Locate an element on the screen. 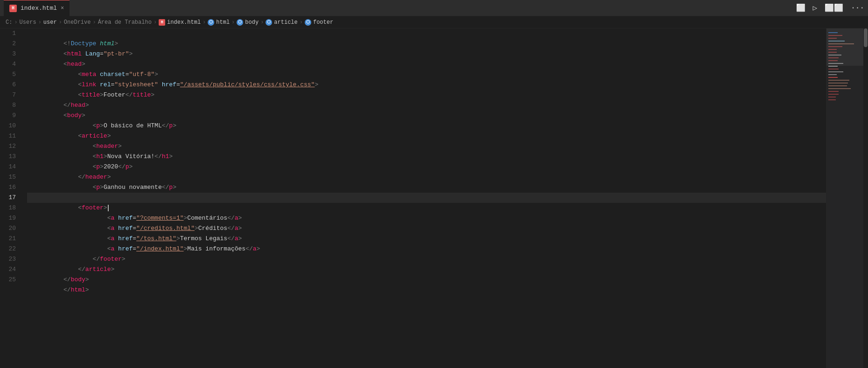 The image size is (868, 368). tag-icon-footer: ⬡ is located at coordinates (308, 22).